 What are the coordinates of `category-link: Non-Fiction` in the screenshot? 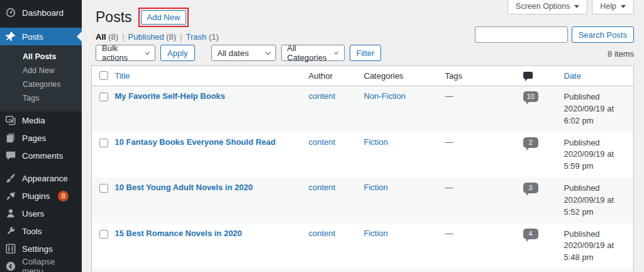 It's located at (385, 96).